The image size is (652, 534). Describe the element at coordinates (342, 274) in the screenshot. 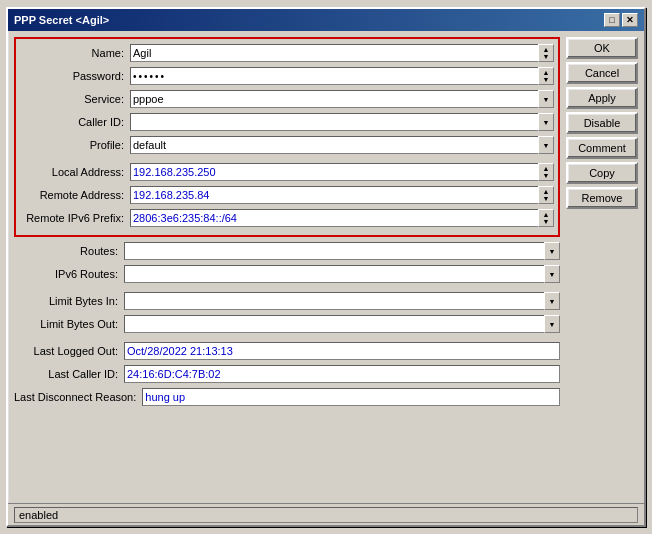

I see `ipv6-routes-input-wrapper: ▼` at that location.